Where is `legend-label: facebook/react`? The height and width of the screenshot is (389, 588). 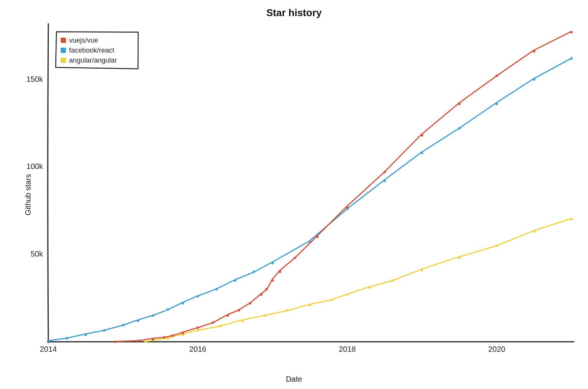 legend-label: facebook/react is located at coordinates (92, 50).